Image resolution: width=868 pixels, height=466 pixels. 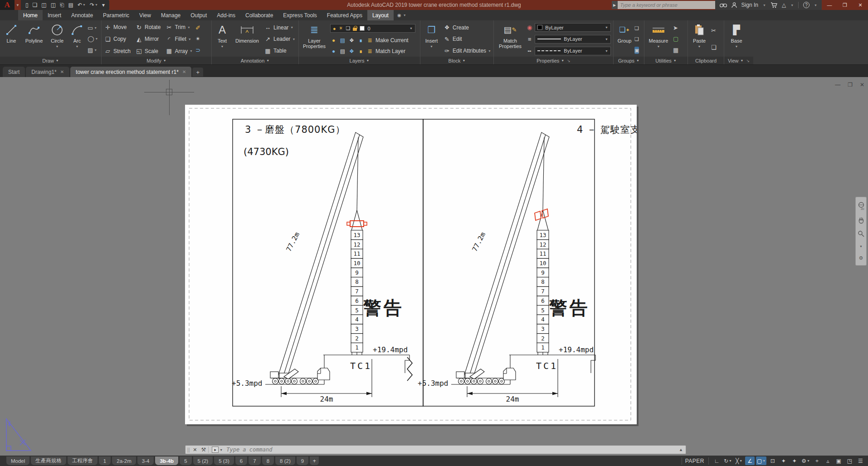 I want to click on fillet-button: ◜Fillet▼, so click(x=179, y=39).